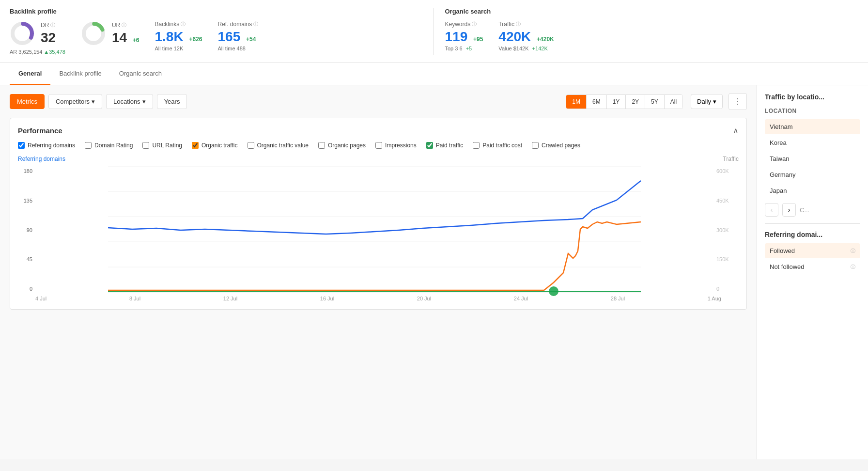 This screenshot has width=868, height=471. I want to click on checkbox-url-rating-input, so click(146, 145).